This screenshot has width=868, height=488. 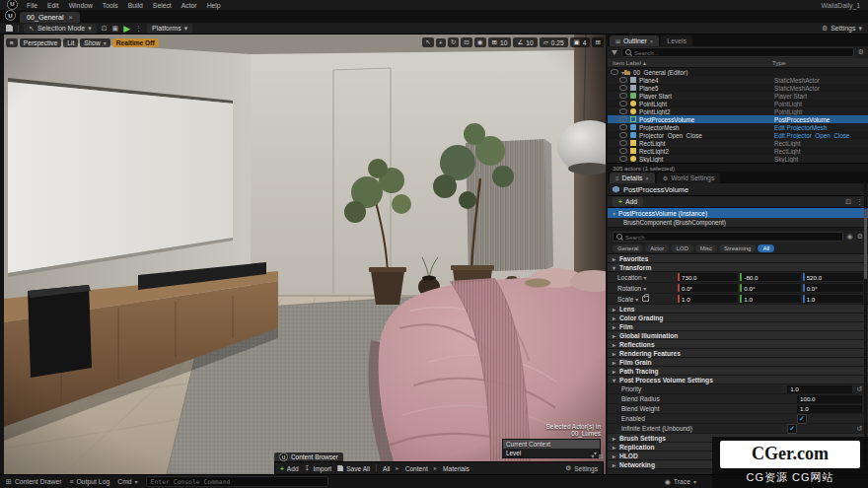 I want to click on tab-streaming: Streaming, so click(x=738, y=248).